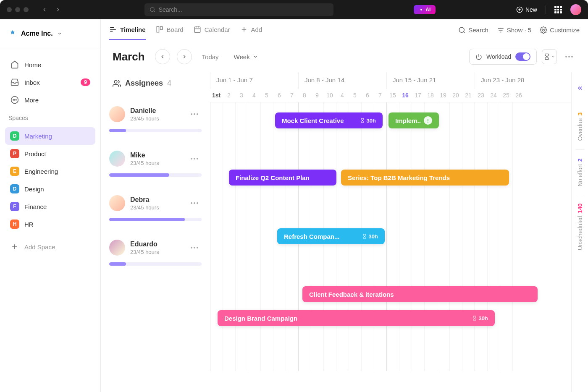  Describe the element at coordinates (170, 30) in the screenshot. I see `tab-board: Board` at that location.